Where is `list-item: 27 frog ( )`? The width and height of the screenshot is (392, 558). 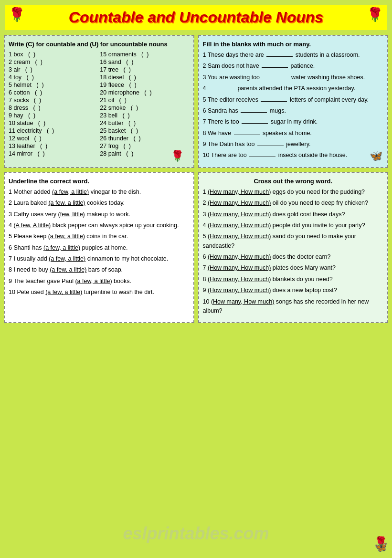
list-item: 27 frog ( ) is located at coordinates (144, 146).